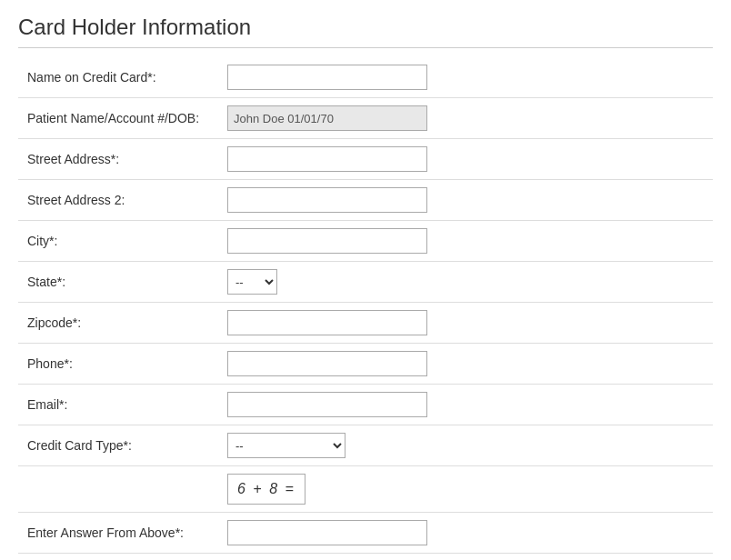 Image resolution: width=731 pixels, height=560 pixels. I want to click on field-cell-city, so click(466, 242).